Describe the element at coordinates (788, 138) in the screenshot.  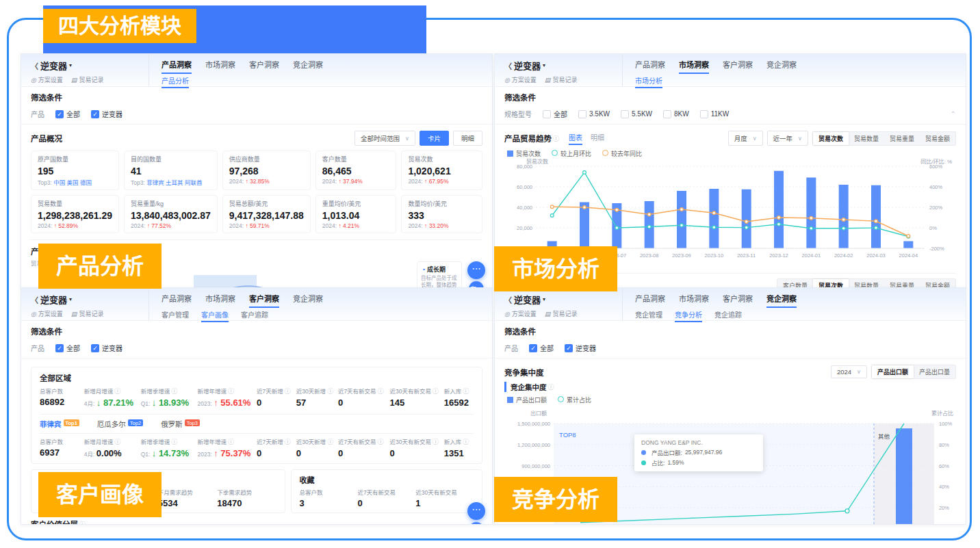
I see `range-select: 近一年∨` at that location.